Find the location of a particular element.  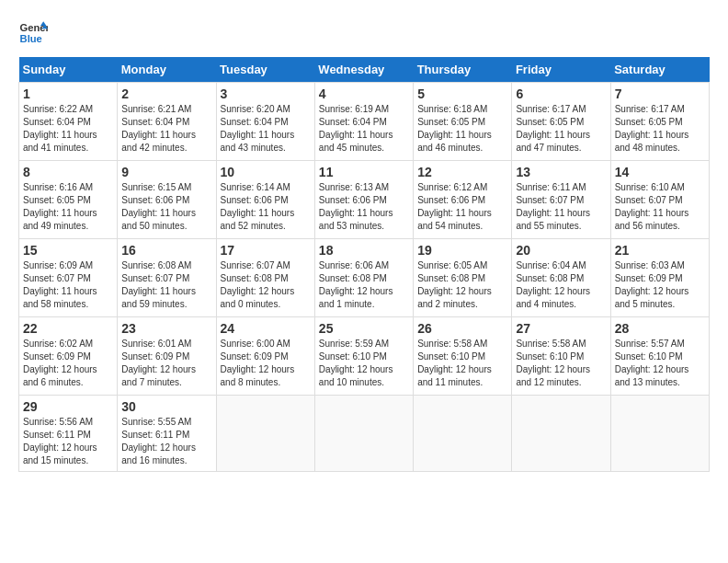

calendar-cell: 11Sunrise: 6:13 AMSunset: 6:06 PMDayligh… is located at coordinates (364, 201).